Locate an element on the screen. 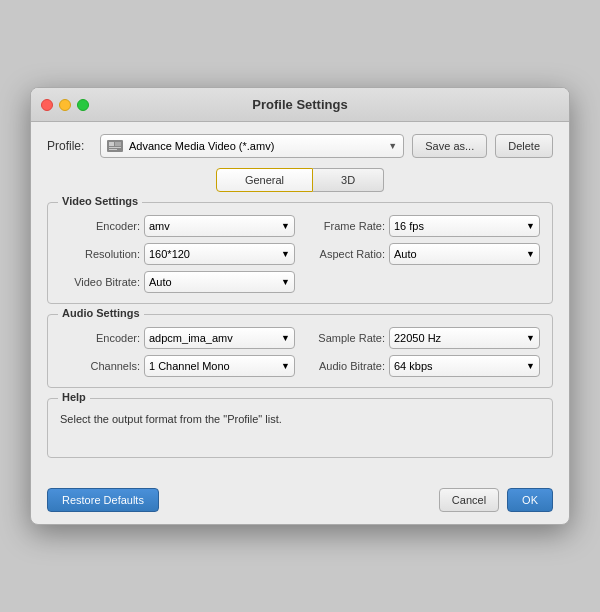  footer: Restore Defaults Cancel OK is located at coordinates (300, 502).